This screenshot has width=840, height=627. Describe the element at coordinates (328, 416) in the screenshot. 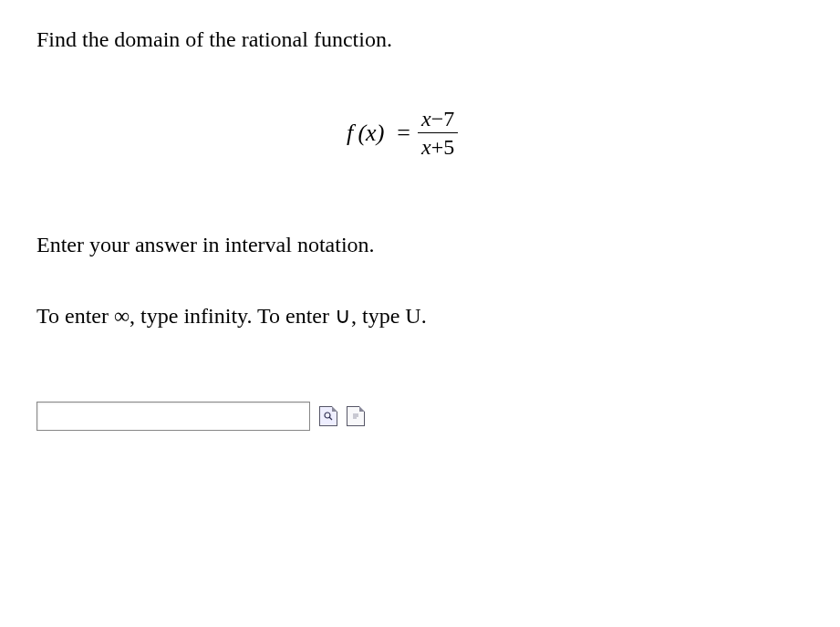

I see `preview-icon` at that location.